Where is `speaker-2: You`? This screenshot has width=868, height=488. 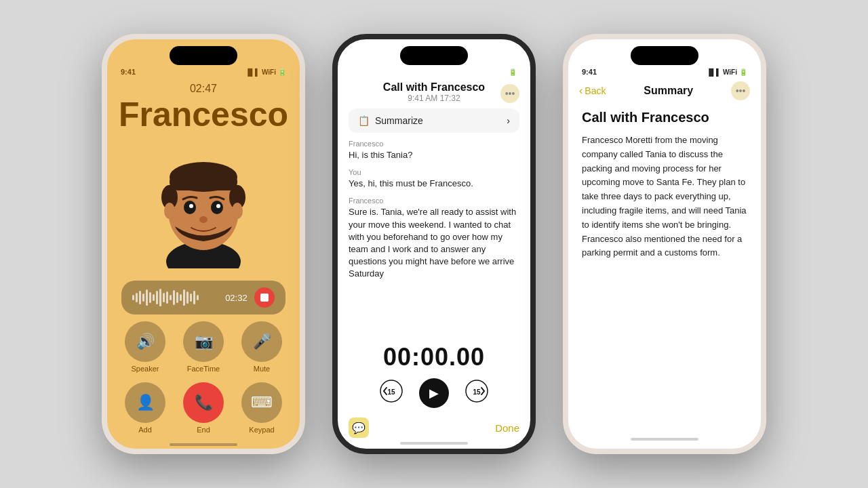
speaker-2: You is located at coordinates (434, 172).